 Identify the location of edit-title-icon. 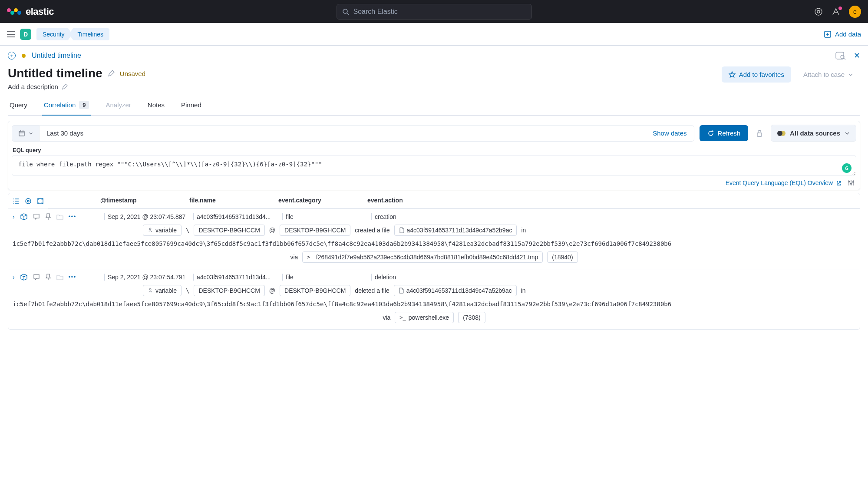
(111, 73).